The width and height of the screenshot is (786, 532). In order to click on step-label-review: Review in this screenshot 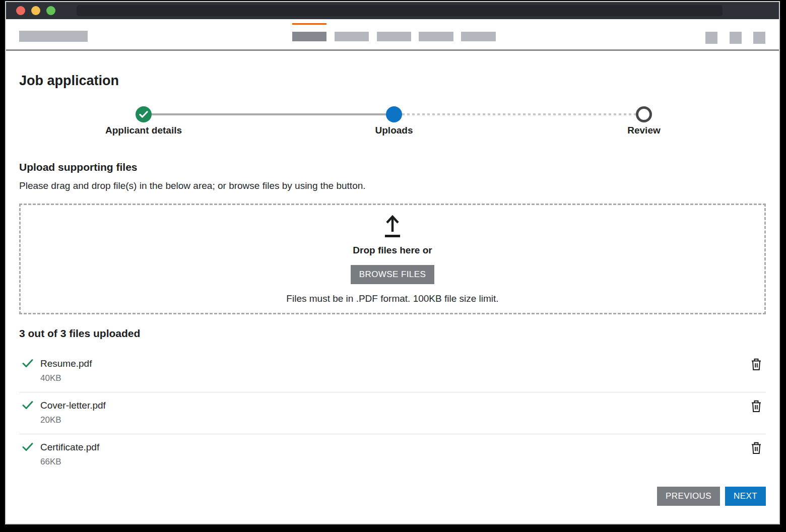, I will do `click(644, 130)`.